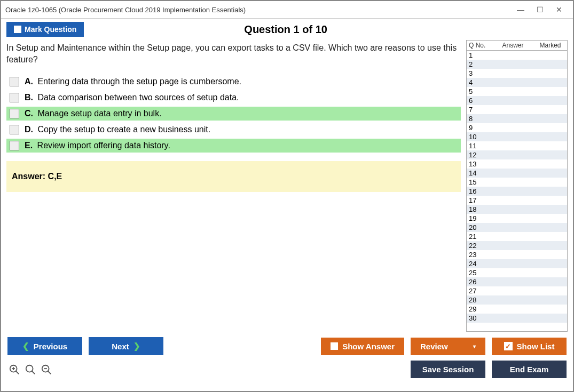 This screenshot has height=392, width=574. What do you see at coordinates (517, 201) in the screenshot?
I see `question-list-row: 17` at bounding box center [517, 201].